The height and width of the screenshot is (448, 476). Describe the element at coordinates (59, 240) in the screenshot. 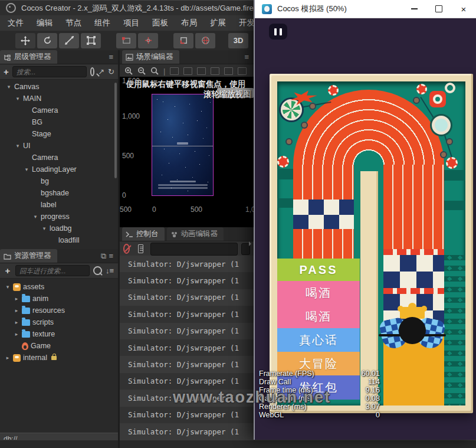

I see `hierarchy-node-loadfill: loadfill` at that location.